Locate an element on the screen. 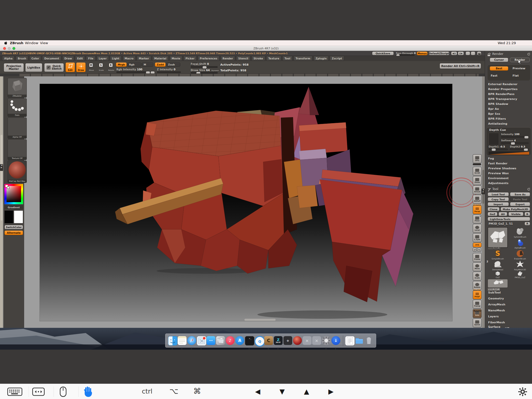 This screenshot has width=532, height=399. shelf-scale-button: Scale is located at coordinates (477, 276).